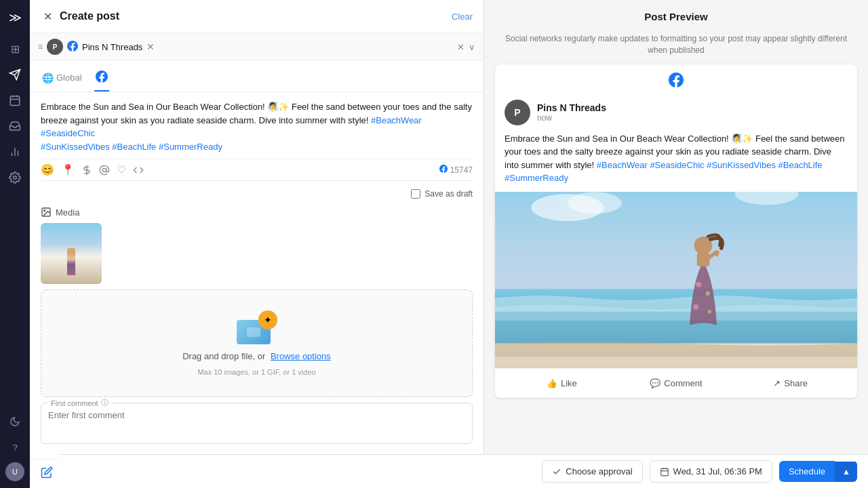 This screenshot has height=488, width=868. I want to click on inbox-icon, so click(15, 126).